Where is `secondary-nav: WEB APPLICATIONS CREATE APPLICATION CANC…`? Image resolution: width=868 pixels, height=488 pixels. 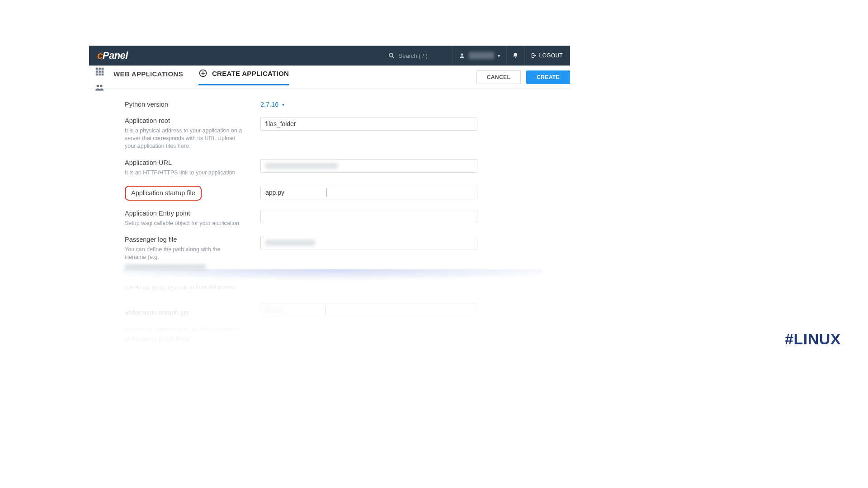 secondary-nav: WEB APPLICATIONS CREATE APPLICATION CANC… is located at coordinates (330, 77).